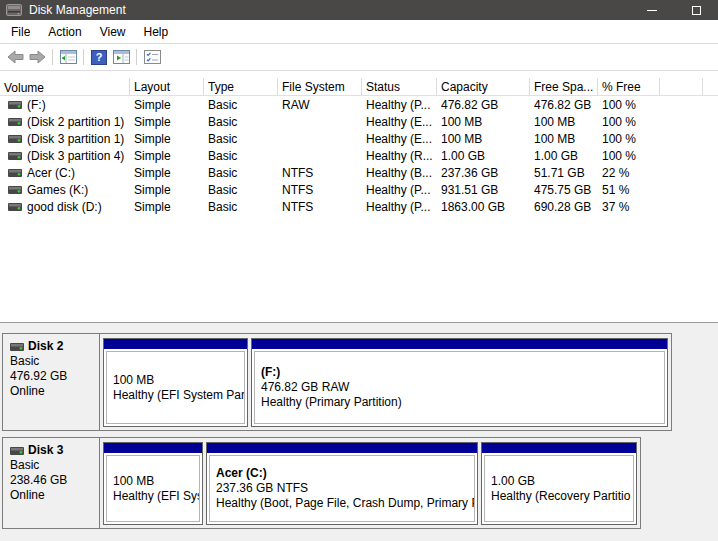 This screenshot has width=718, height=541. What do you see at coordinates (153, 484) in the screenshot?
I see `partition-disk3-efi: 100 MB Healthy (EFI Syst` at bounding box center [153, 484].